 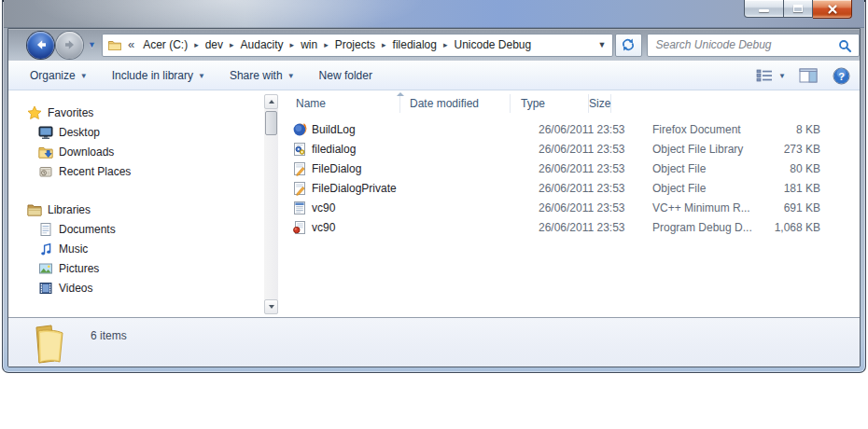 I want to click on triangle-up-icon, so click(x=272, y=102).